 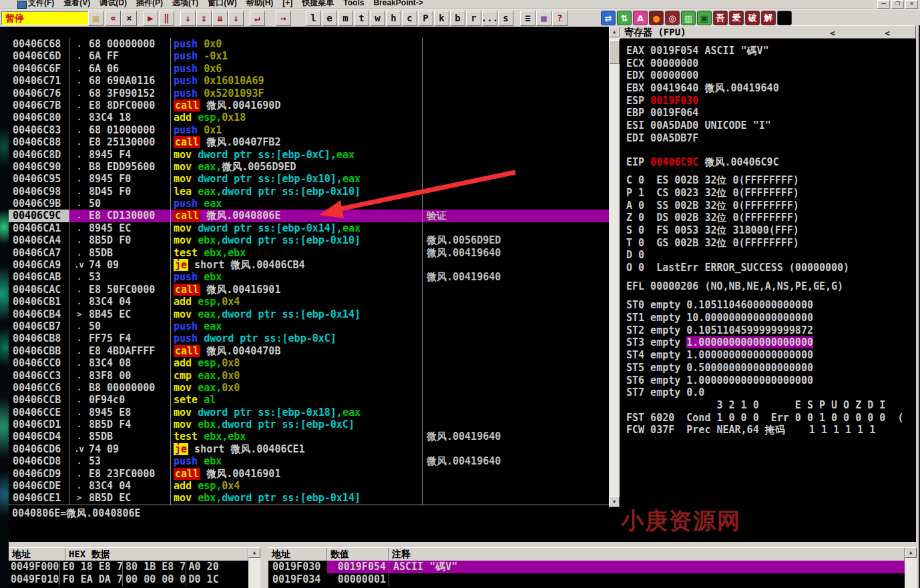 I want to click on toolbar-window-executables-button: e, so click(x=330, y=19).